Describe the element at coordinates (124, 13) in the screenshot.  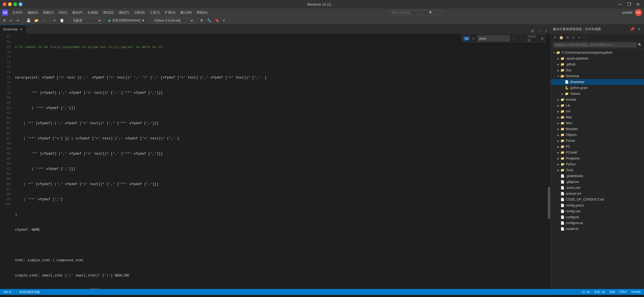
I see `menu-test: 测试(T)` at that location.